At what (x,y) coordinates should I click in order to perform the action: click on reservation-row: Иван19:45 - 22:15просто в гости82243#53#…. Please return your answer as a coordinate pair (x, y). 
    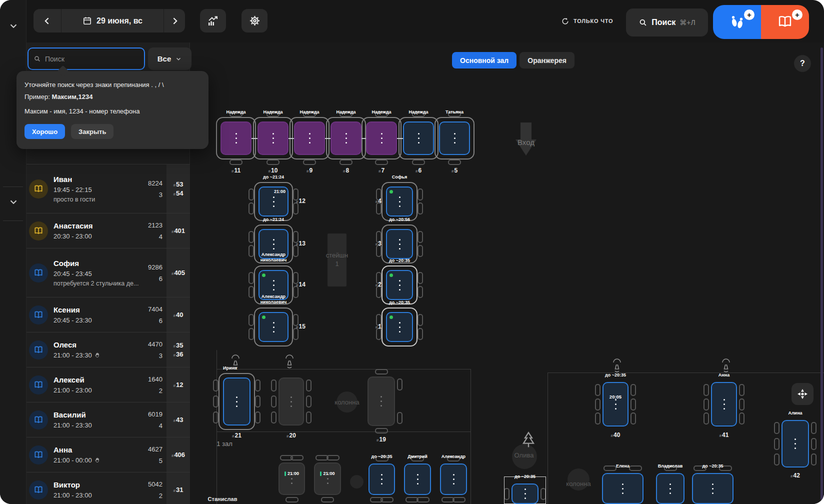
    Looking at the image, I should click on (108, 188).